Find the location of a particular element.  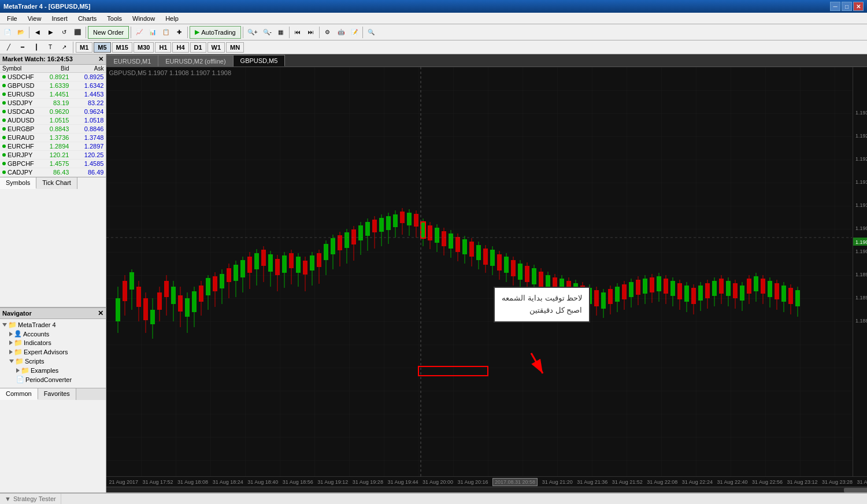

close-button: ✕ is located at coordinates (858, 6).